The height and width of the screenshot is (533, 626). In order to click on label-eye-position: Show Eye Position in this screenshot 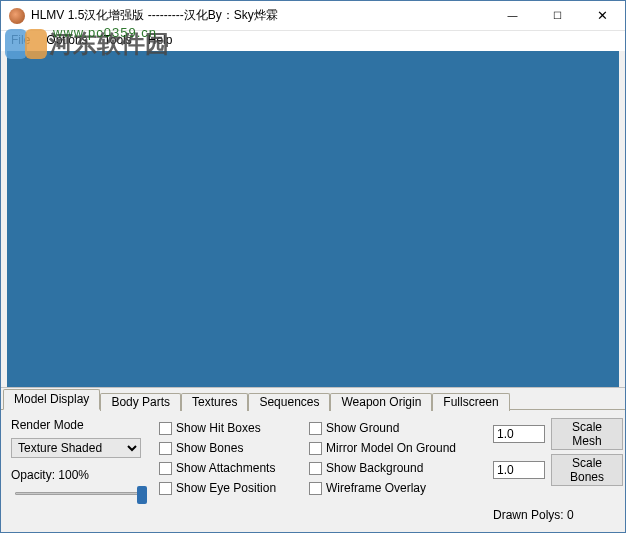, I will do `click(226, 488)`.